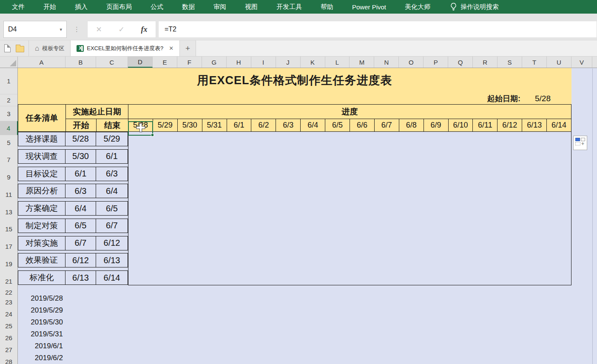 The height and width of the screenshot is (364, 597). What do you see at coordinates (9, 177) in the screenshot?
I see `row-header: 9` at bounding box center [9, 177].